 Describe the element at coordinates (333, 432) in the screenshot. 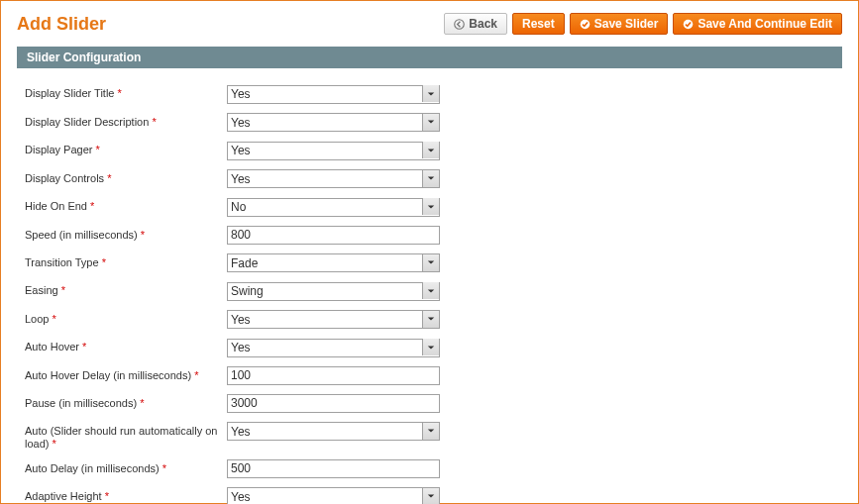

I see `auto-run-select: Yes` at that location.